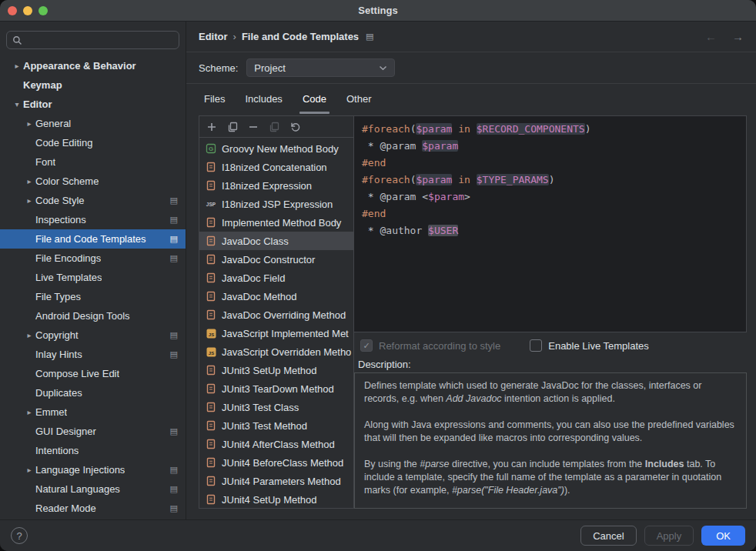 This screenshot has height=551, width=756. Describe the element at coordinates (265, 426) in the screenshot. I see `template-item-label: JUnit3 Test Method` at that location.